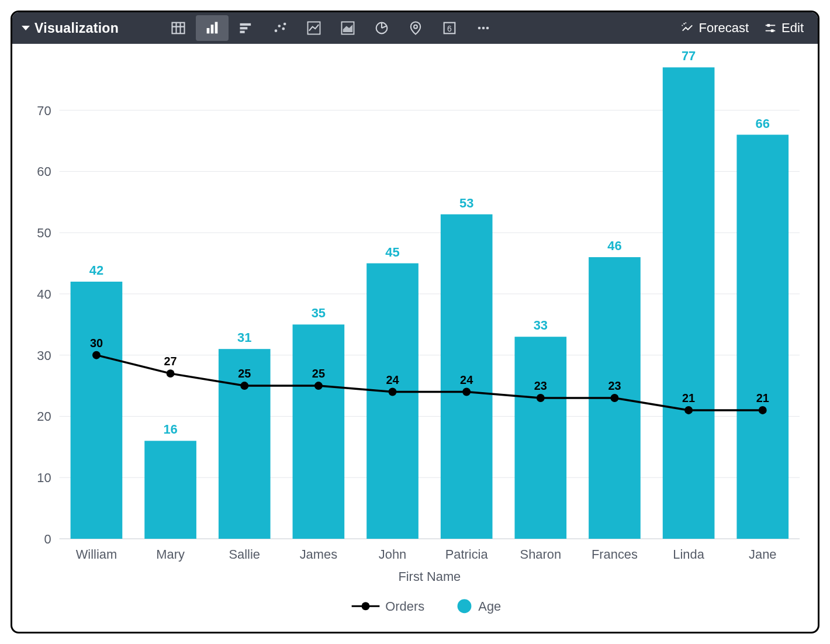  Describe the element at coordinates (416, 28) in the screenshot. I see `map-pin-icon` at that location.